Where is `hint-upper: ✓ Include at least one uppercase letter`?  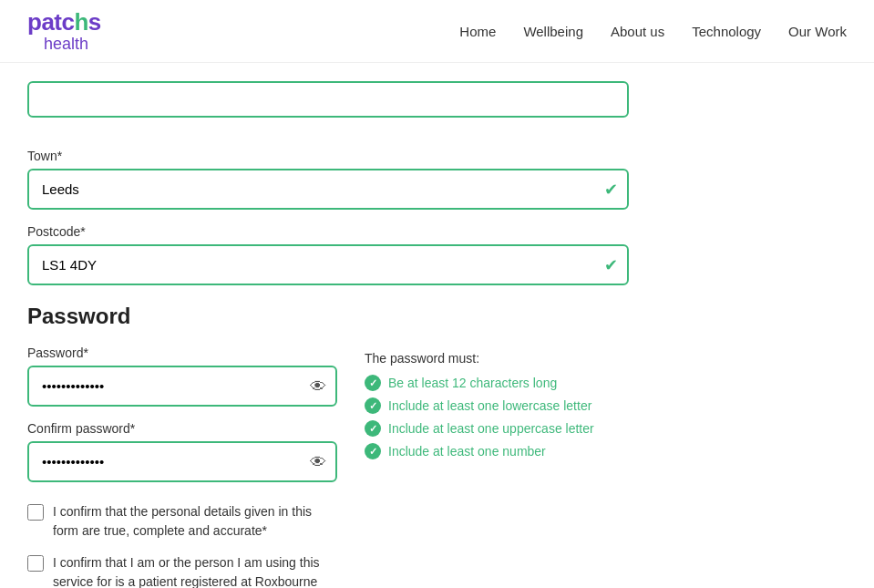 hint-upper: ✓ Include at least one uppercase letter is located at coordinates (497, 428).